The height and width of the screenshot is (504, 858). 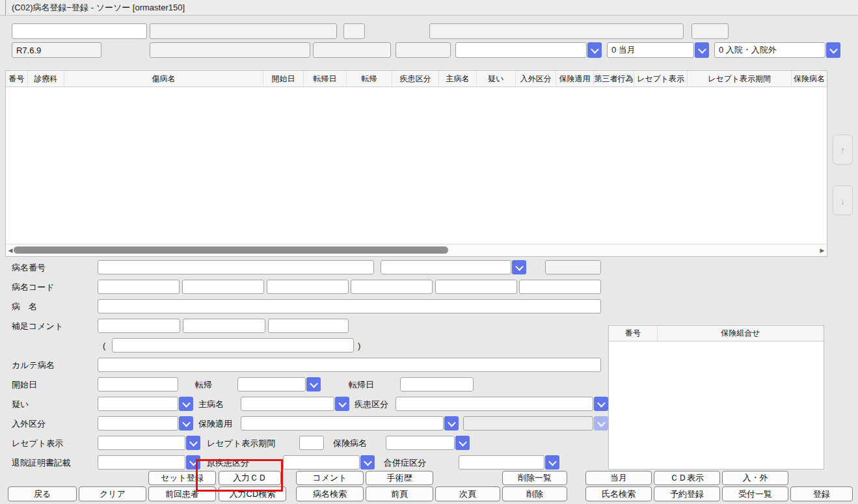 What do you see at coordinates (329, 462) in the screenshot?
I see `primary-disease-category-select` at bounding box center [329, 462].